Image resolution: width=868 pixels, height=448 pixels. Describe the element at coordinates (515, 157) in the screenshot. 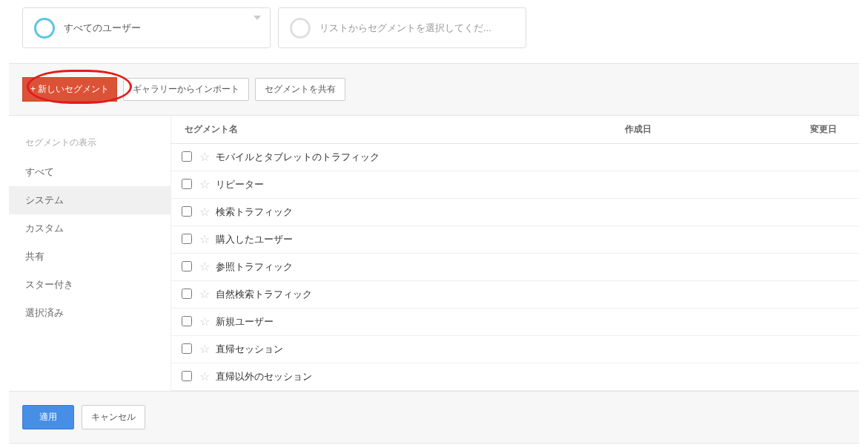

I see `table-row: ☆モバイルとタブレットのトラフィック` at that location.